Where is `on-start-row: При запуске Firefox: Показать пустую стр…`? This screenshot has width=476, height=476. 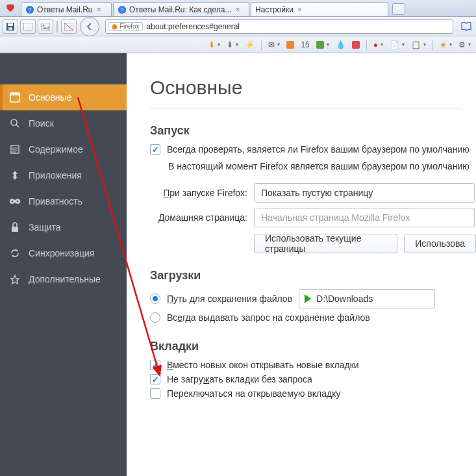 on-start-row: При запуске Firefox: Показать пустую стр… is located at coordinates (313, 193).